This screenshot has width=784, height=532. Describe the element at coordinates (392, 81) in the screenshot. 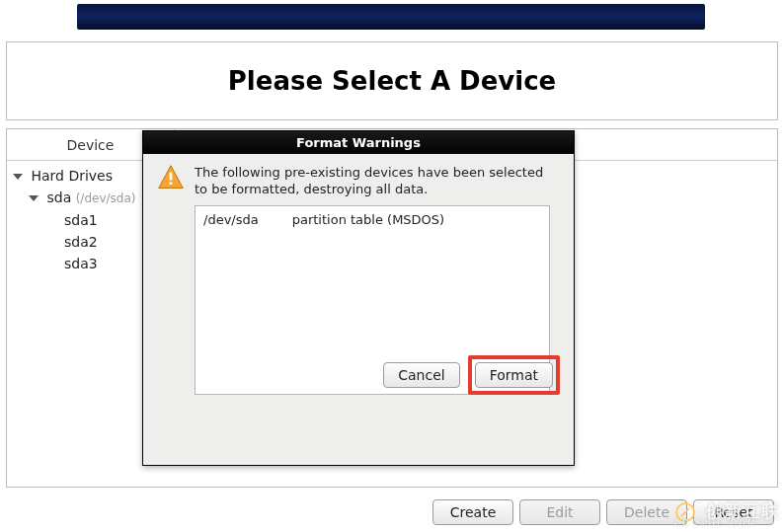

I see `title-panel: Please Select A Device` at that location.